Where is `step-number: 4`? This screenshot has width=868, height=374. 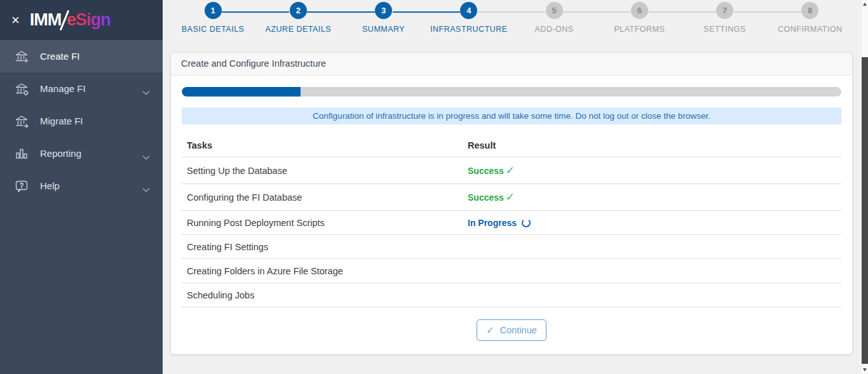 step-number: 4 is located at coordinates (469, 10).